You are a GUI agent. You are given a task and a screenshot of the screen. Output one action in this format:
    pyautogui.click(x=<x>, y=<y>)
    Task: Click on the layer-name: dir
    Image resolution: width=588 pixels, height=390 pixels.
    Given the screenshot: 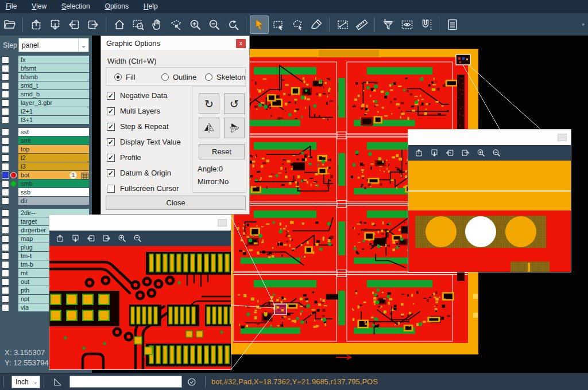 What is the action you would take?
    pyautogui.click(x=54, y=201)
    